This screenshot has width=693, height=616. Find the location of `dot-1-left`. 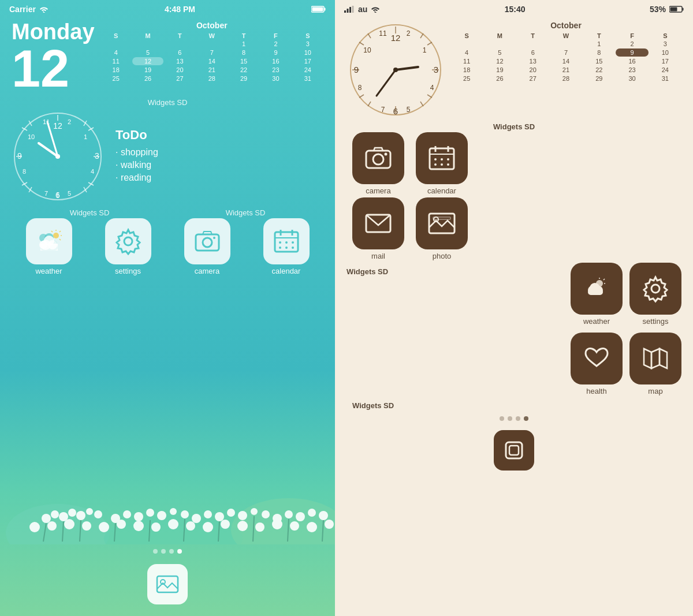

dot-1-left is located at coordinates (155, 551).